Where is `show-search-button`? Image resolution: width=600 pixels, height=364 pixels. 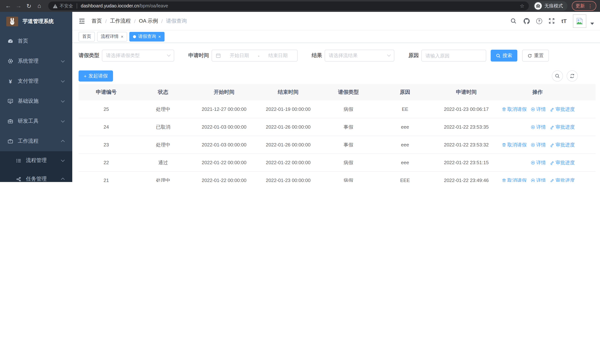
show-search-button is located at coordinates (557, 76).